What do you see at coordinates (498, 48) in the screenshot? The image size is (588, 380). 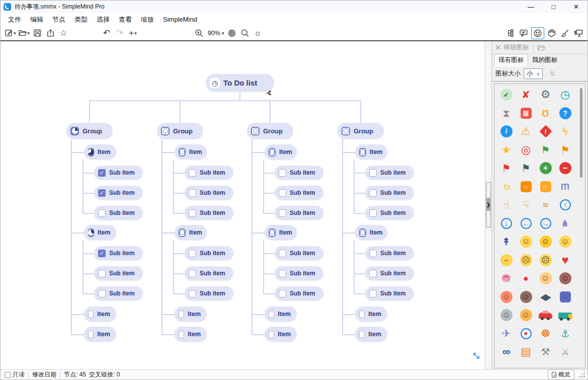 I see `remove-icon-x-icon: ✕` at bounding box center [498, 48].